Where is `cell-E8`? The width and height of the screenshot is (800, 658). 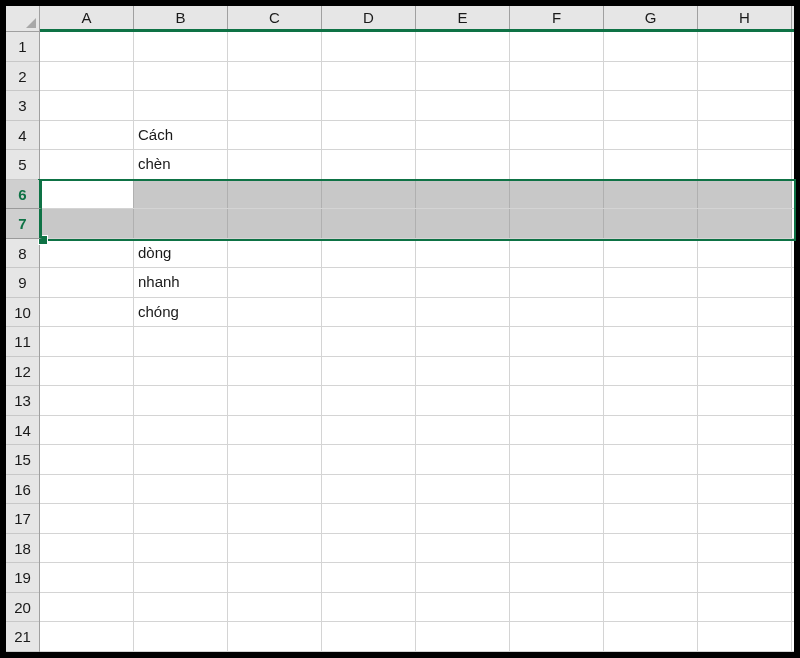
cell-E8 is located at coordinates (463, 254).